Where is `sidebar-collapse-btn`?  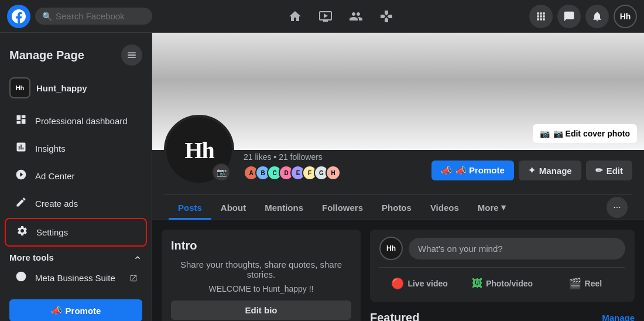
sidebar-collapse-btn is located at coordinates (132, 55).